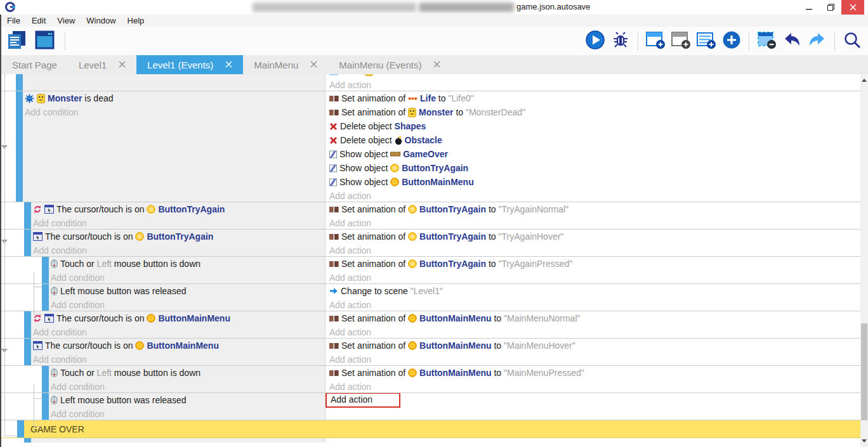 The image size is (868, 447). Describe the element at coordinates (864, 372) in the screenshot. I see `scrollbar-thumb` at that location.